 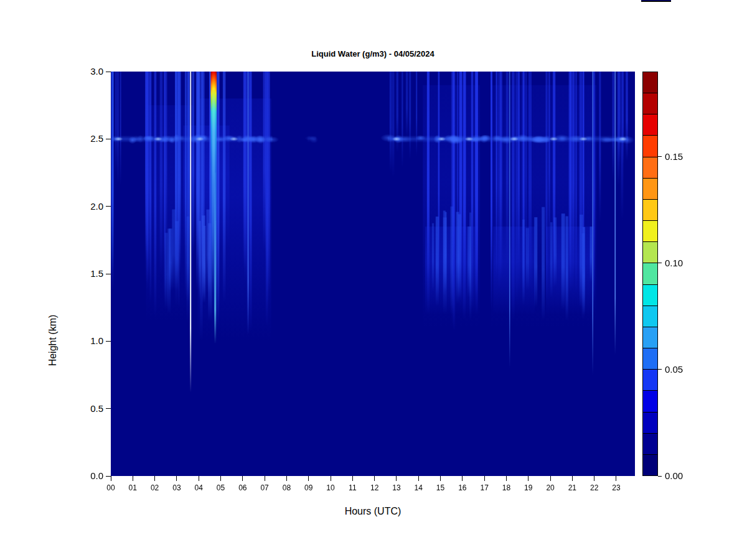 I want to click on chart-title: Liquid Water (g/m3) - 04/05/2024, so click(x=373, y=54).